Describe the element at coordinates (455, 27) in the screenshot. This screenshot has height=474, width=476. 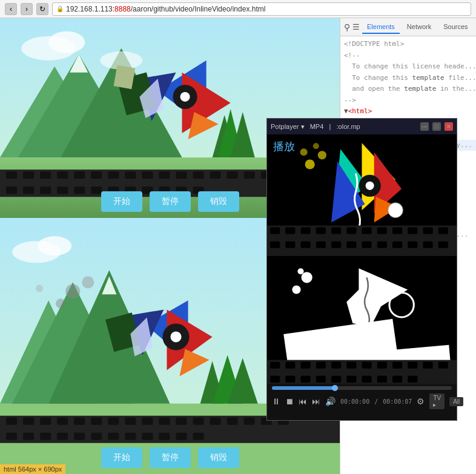
I see `tab-sources: Sources` at that location.